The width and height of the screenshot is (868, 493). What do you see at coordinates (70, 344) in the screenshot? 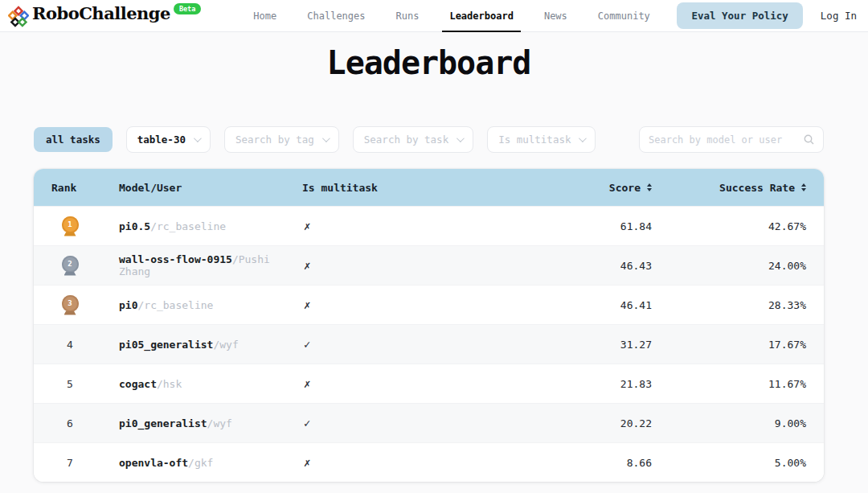
I see `rank-medal-badge: 4` at bounding box center [70, 344].